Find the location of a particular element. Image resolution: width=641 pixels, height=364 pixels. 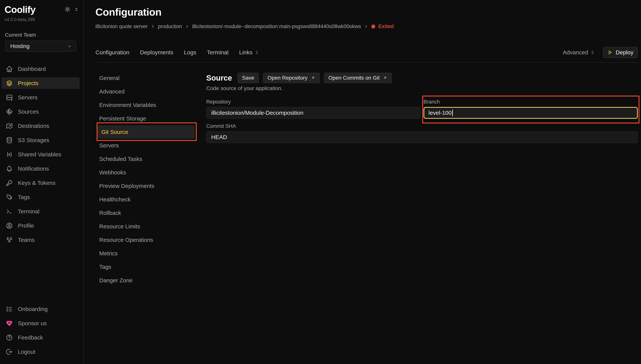

deploy-button: Deploy is located at coordinates (620, 52).